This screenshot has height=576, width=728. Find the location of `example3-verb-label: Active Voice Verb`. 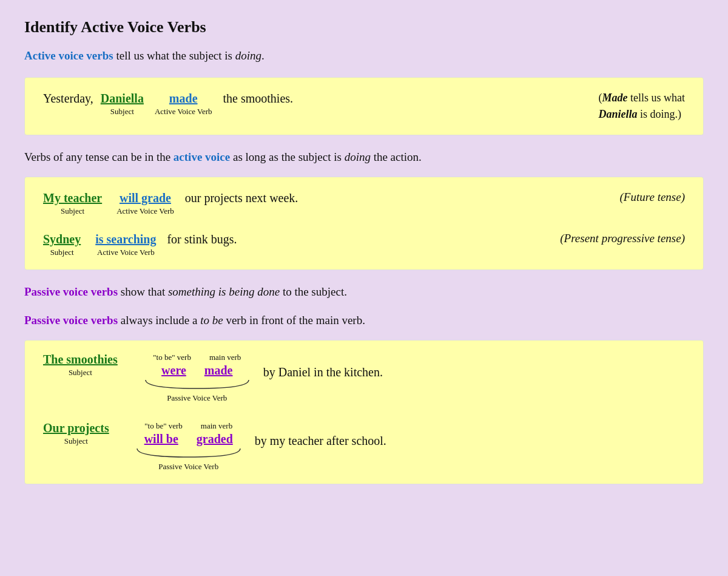

example3-verb-label: Active Voice Verb is located at coordinates (126, 252).